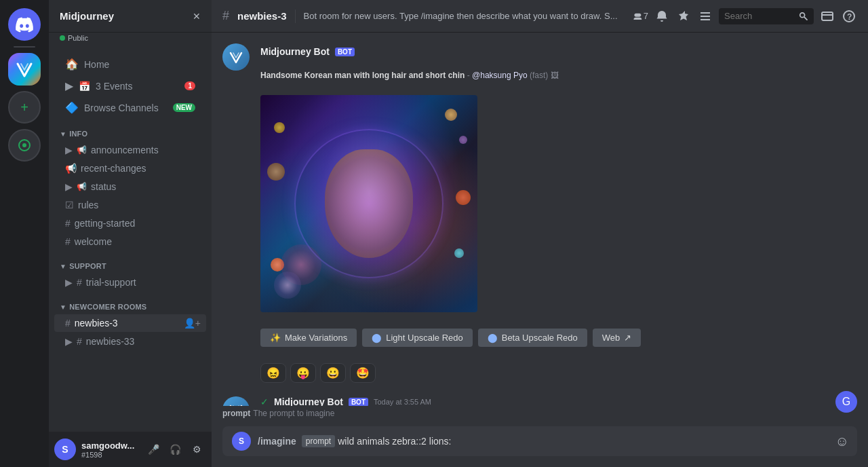 This screenshot has height=467, width=868. I want to click on reaction-angry: 😖, so click(273, 373).